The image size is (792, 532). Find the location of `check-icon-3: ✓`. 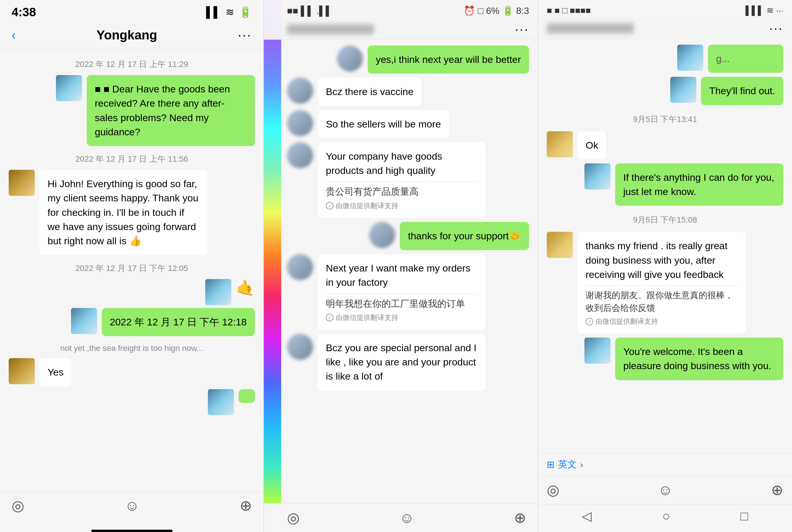

check-icon-3: ✓ is located at coordinates (589, 322).